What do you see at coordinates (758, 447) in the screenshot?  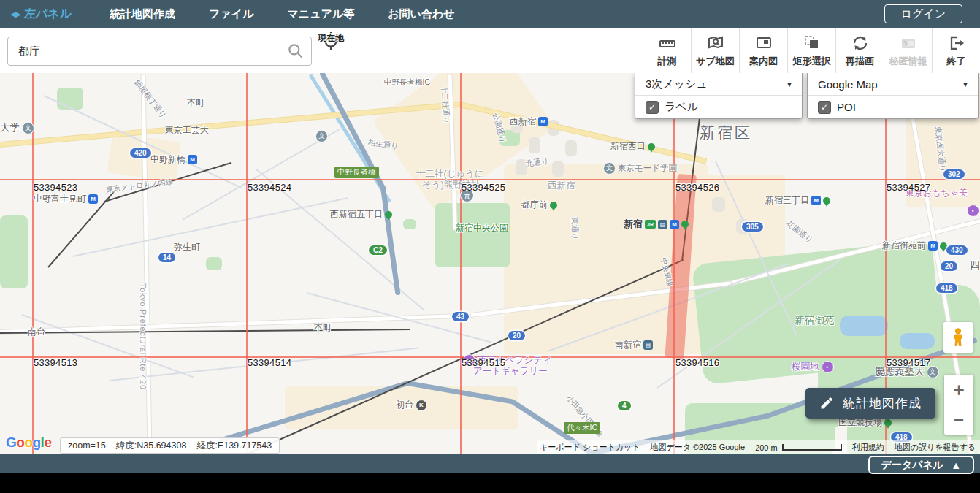 I see `map-attribution: キーボード ショートカット 地図データ ©2025 Google 200 m 利…` at bounding box center [758, 447].